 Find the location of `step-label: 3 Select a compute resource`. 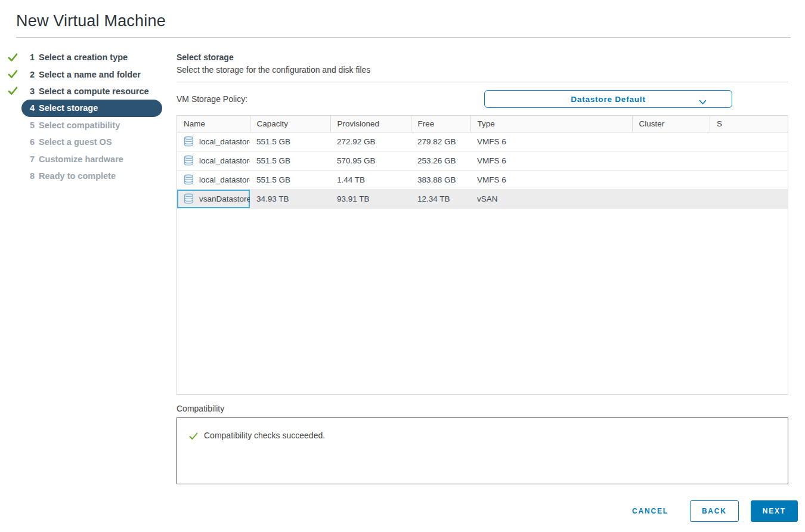

step-label: 3 Select a compute resource is located at coordinates (89, 91).